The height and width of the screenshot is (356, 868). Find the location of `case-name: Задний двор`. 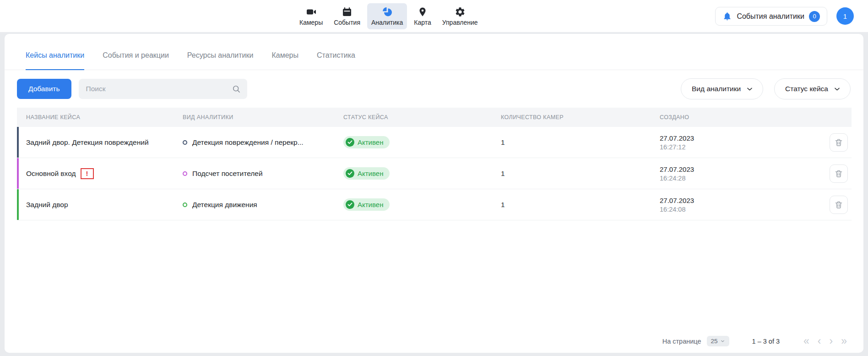

case-name: Задний двор is located at coordinates (47, 205).